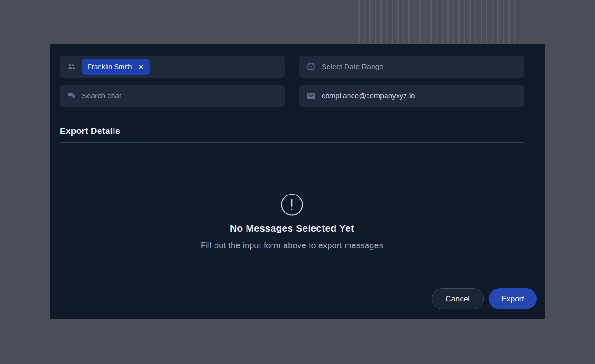  Describe the element at coordinates (292, 131) in the screenshot. I see `section-title: Export Details` at that location.